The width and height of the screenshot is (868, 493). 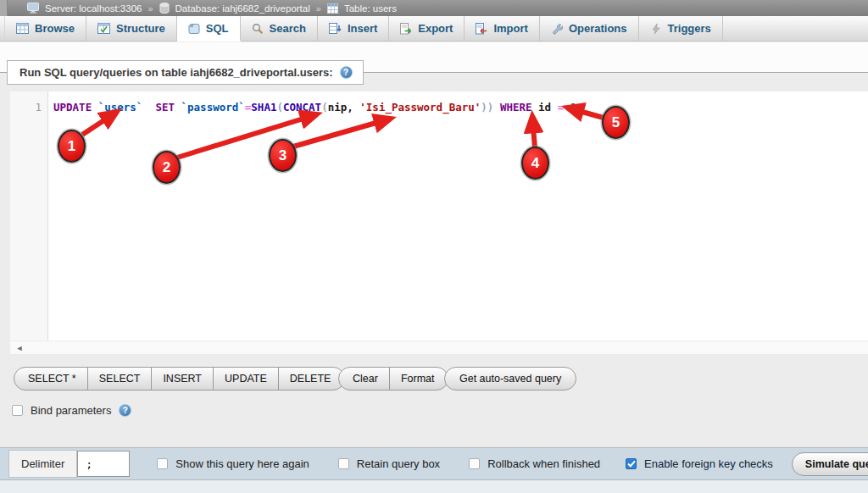 What do you see at coordinates (280, 107) in the screenshot?
I see `sql-token: (` at bounding box center [280, 107].